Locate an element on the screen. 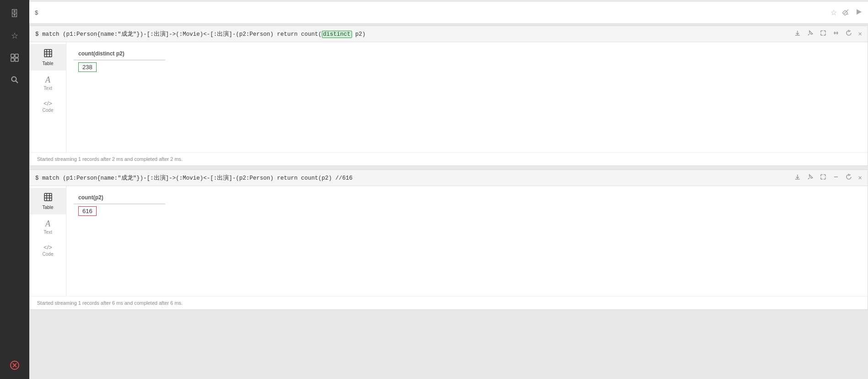  favorite-icon: ☆ is located at coordinates (834, 13).